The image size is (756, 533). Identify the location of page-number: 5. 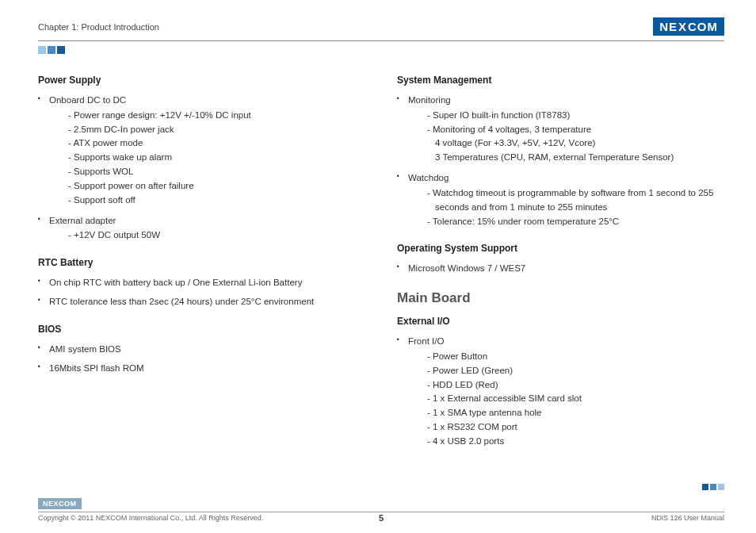
(381, 518).